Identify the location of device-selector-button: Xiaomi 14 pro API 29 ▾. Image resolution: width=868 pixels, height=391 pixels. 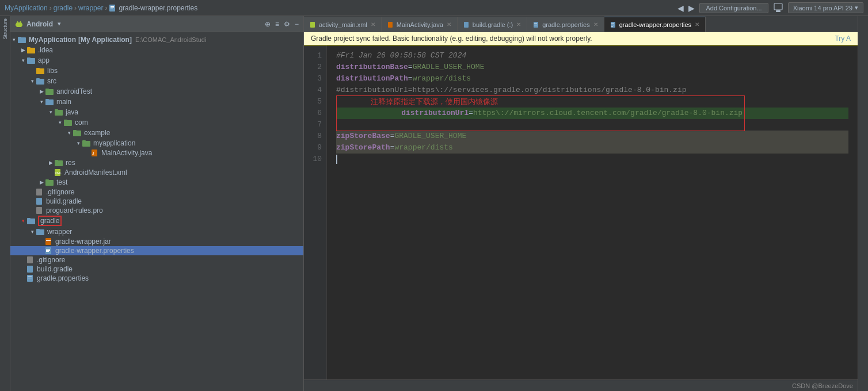
(825, 8).